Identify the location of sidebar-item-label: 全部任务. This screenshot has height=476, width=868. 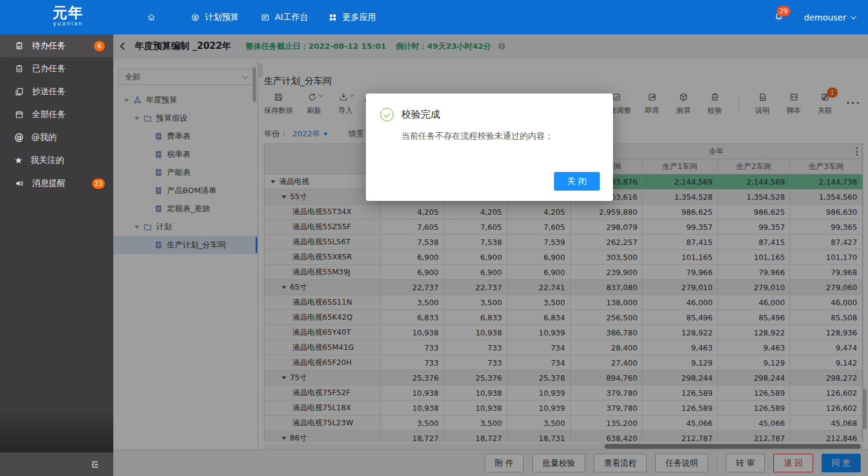
(49, 115).